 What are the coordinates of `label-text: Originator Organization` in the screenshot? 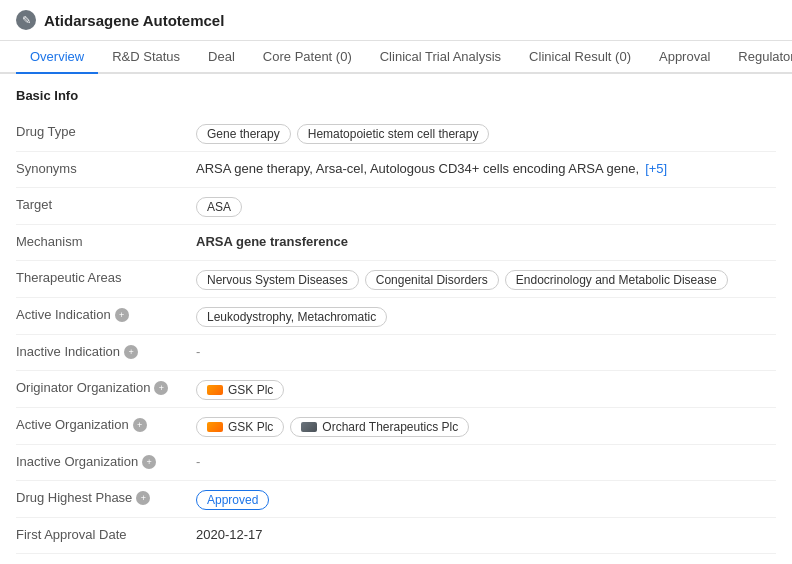 It's located at (83, 388).